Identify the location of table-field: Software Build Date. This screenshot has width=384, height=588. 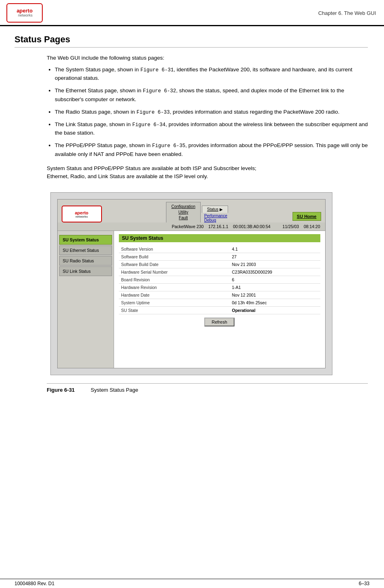
(174, 264).